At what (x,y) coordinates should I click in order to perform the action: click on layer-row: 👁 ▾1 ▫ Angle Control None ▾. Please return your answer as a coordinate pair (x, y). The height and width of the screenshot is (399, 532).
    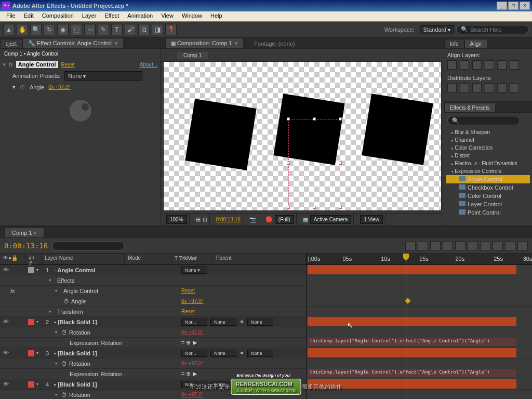
    Looking at the image, I should click on (153, 270).